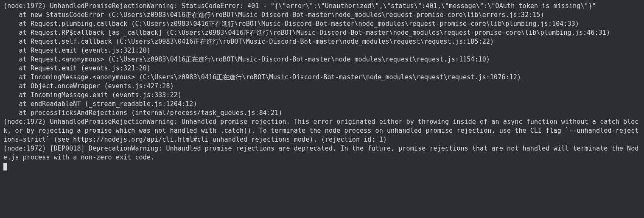 This screenshot has height=218, width=644. I want to click on terminal-cursor, so click(5, 167).